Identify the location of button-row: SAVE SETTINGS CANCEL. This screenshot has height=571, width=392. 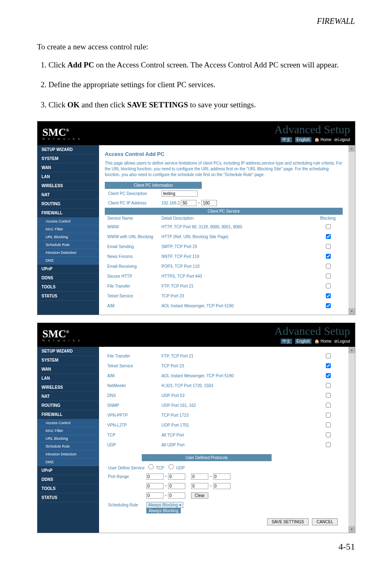
(224, 522).